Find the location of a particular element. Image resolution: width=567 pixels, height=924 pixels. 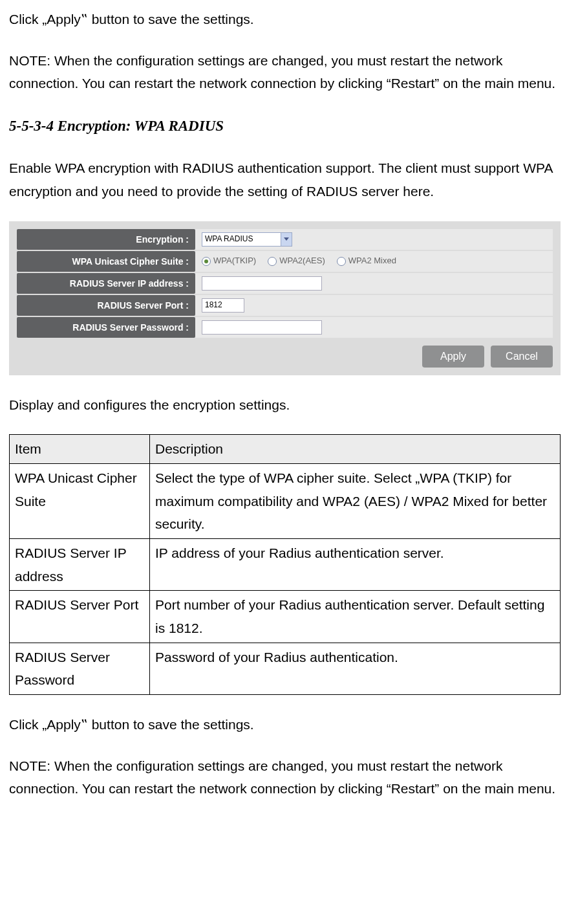

cell-desc: Port number of your Radius authenticatio… is located at coordinates (356, 617).